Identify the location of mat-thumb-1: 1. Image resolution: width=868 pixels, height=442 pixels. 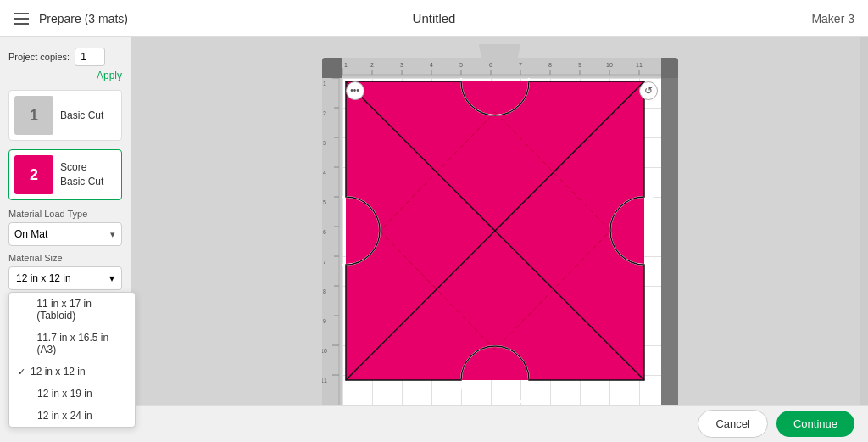
(34, 115).